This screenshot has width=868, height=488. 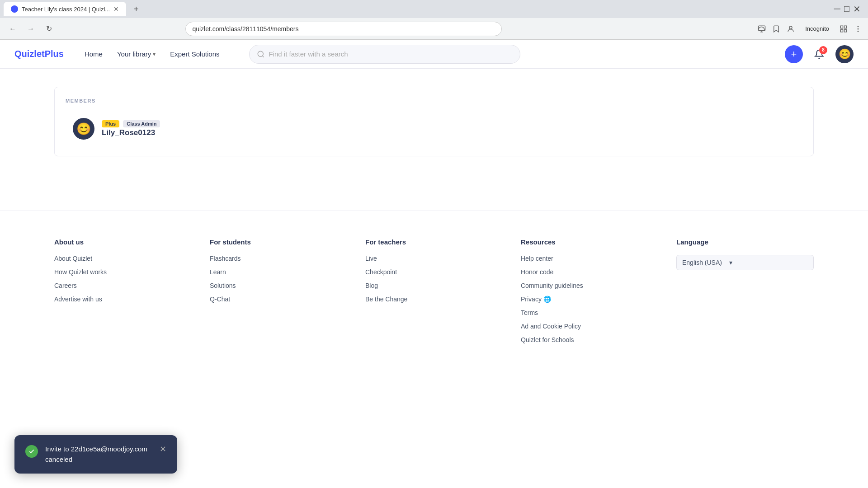 What do you see at coordinates (13, 29) in the screenshot?
I see `back-button: ←` at bounding box center [13, 29].